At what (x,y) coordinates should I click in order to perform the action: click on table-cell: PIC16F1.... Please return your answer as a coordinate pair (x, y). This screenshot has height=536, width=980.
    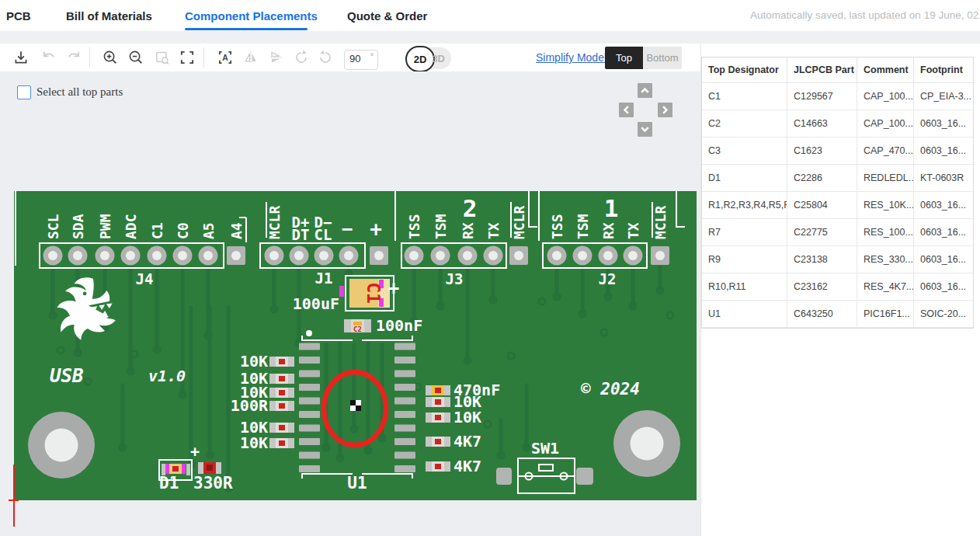
    Looking at the image, I should click on (885, 314).